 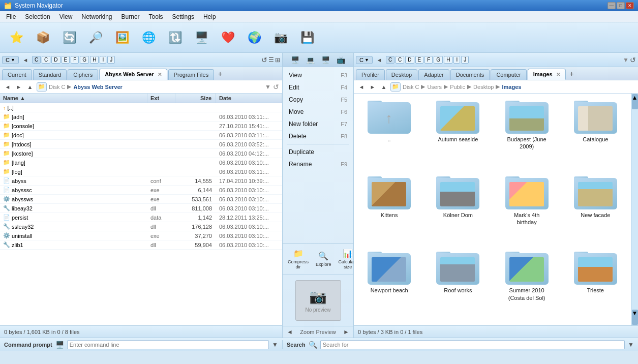 I want to click on image-item: Catalogue, so click(x=596, y=134).